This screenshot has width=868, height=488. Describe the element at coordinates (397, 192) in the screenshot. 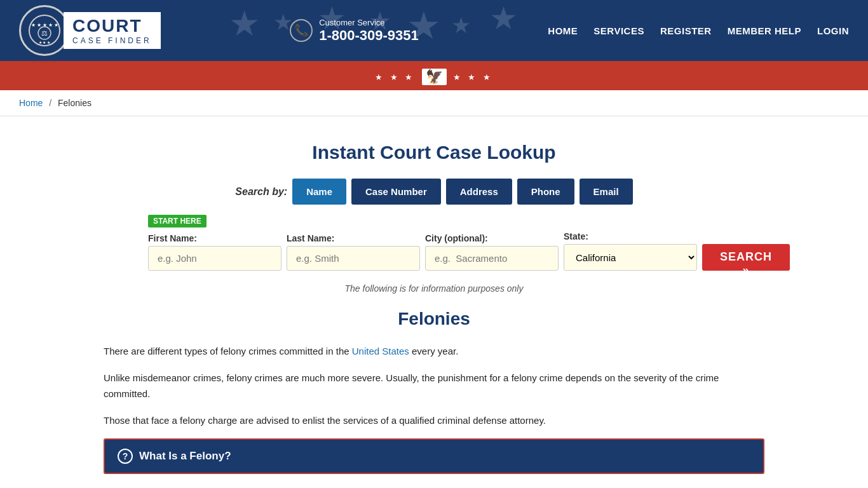

I see `tab-case-number: Case Number` at that location.